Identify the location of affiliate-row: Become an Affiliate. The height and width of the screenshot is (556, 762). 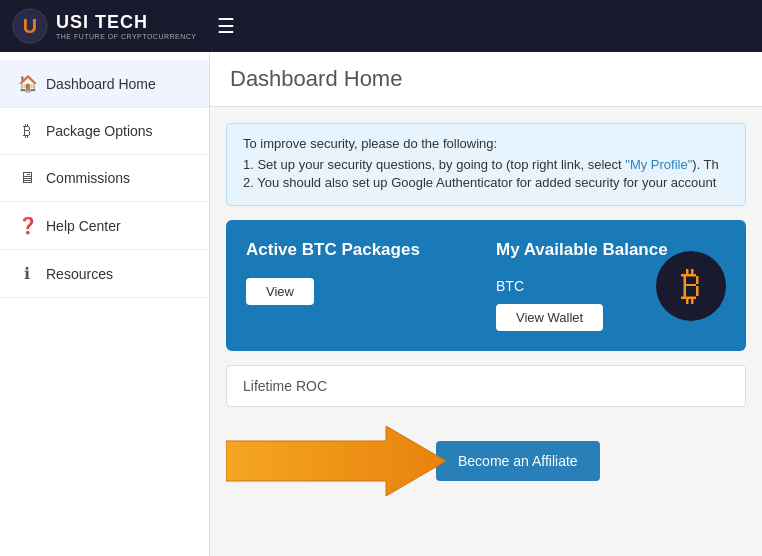
(486, 461).